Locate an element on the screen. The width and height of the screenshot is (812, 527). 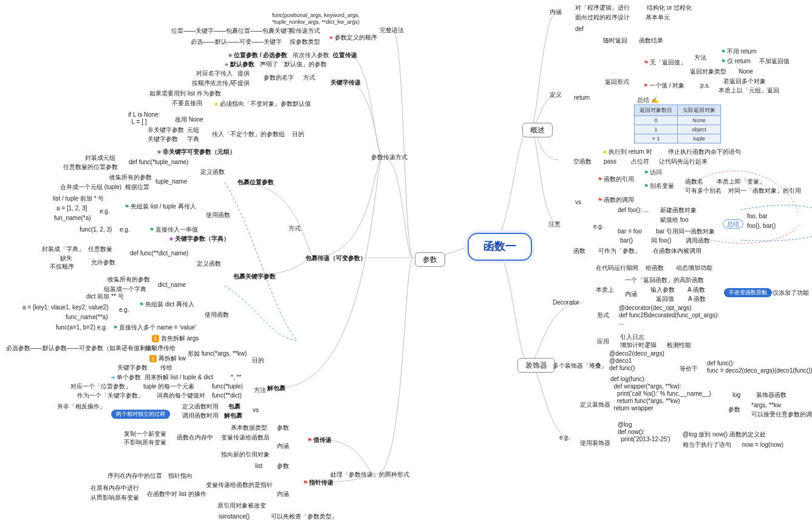
flag-red-icon-ov4 is located at coordinates (600, 201).